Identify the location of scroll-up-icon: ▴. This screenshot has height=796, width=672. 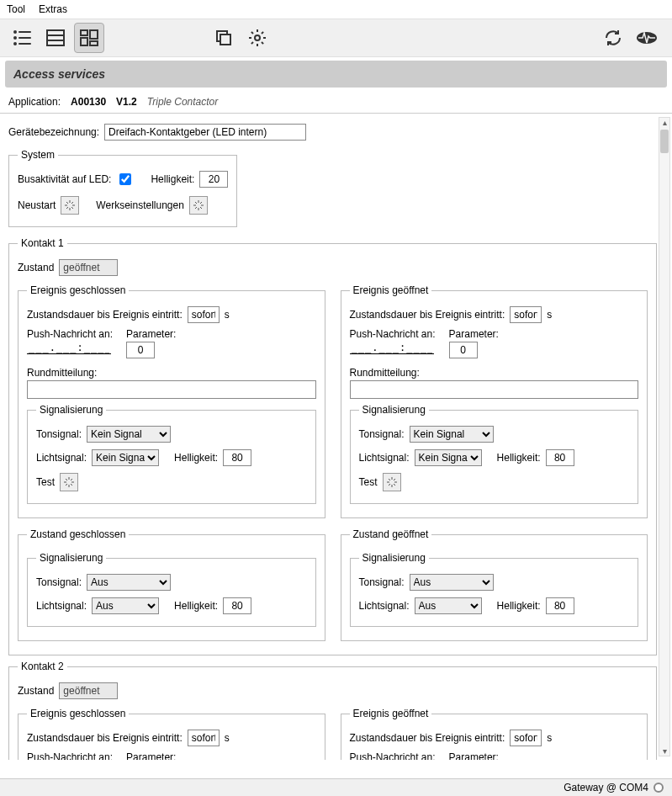
(664, 123).